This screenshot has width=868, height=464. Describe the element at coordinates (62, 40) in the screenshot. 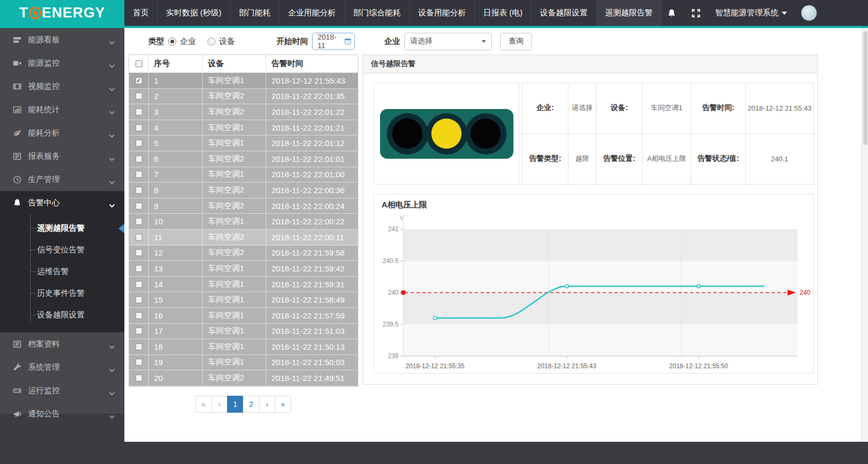

I see `sidebar-item-energy-board: 能源看板` at that location.